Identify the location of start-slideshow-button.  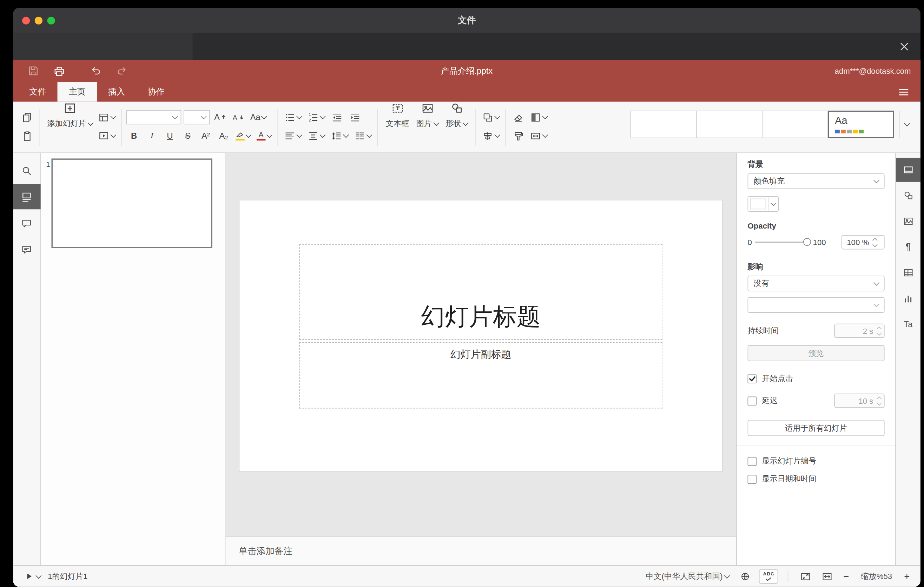
(107, 136).